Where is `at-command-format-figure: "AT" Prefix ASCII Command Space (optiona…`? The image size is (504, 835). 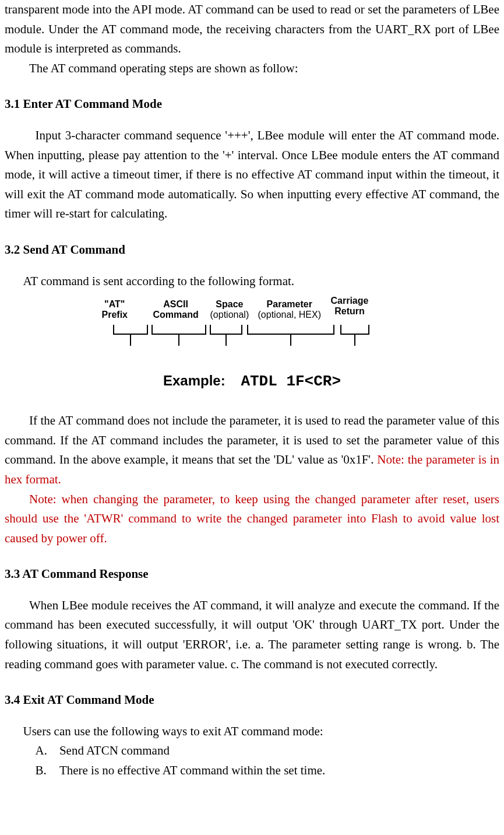
at-command-format-figure: "AT" Prefix ASCII Command Space (optiona… is located at coordinates (252, 348).